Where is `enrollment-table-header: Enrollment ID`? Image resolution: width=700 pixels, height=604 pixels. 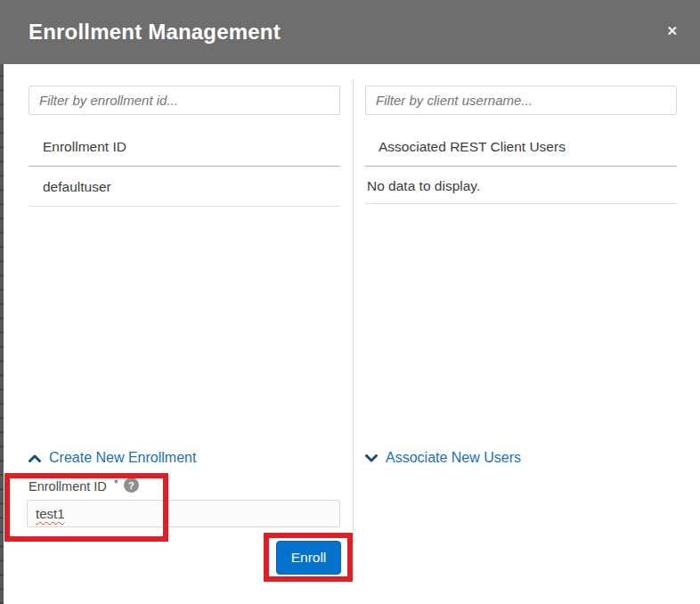 enrollment-table-header: Enrollment ID is located at coordinates (85, 147).